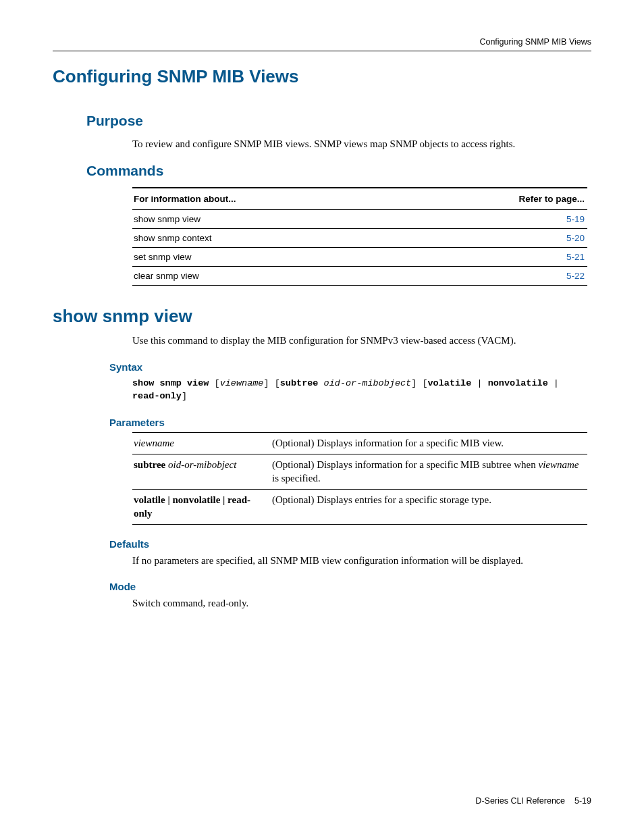 The image size is (644, 834). What do you see at coordinates (533, 801) in the screenshot?
I see `page-footer: D-Series CLI Reference 5-19` at bounding box center [533, 801].